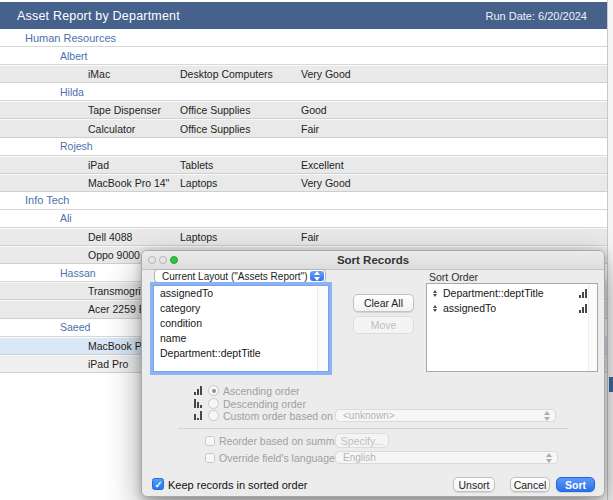 Image resolution: width=613 pixels, height=500 pixels. I want to click on asset-name-cell: Oppo 9000, so click(114, 255).